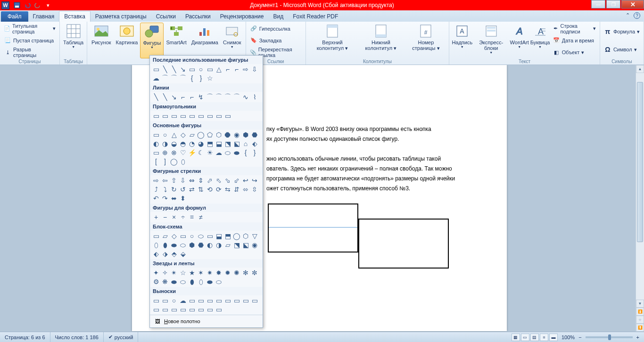 This screenshot has width=644, height=342. I want to click on shape-item: ⇅, so click(201, 189).